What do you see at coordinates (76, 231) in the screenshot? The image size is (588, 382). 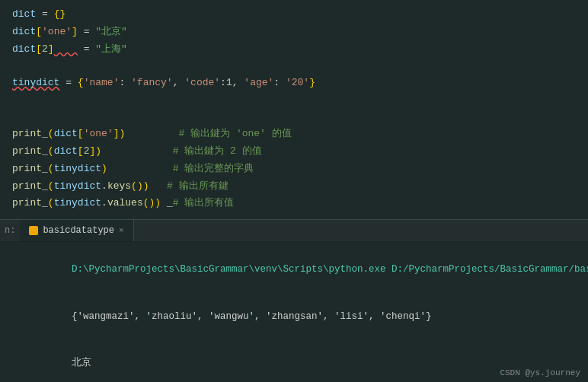 I see `tab-basicdatatype: basicdatatype ×` at bounding box center [76, 231].